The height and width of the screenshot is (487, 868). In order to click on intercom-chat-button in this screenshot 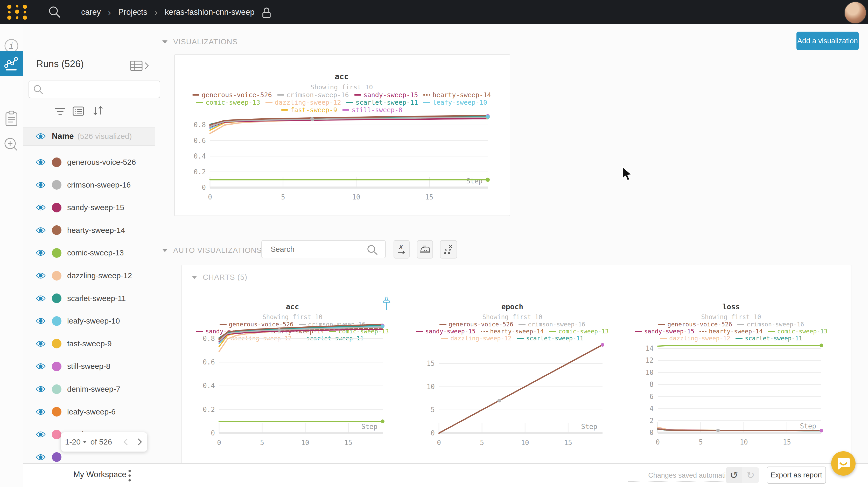, I will do `click(843, 463)`.